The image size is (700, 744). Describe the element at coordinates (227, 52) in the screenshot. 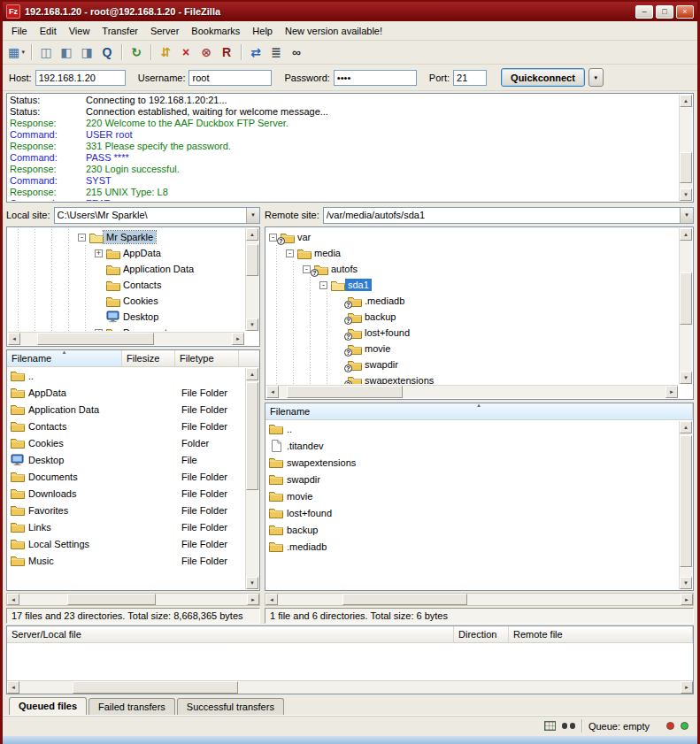

I see `reconnect-icon: R` at that location.